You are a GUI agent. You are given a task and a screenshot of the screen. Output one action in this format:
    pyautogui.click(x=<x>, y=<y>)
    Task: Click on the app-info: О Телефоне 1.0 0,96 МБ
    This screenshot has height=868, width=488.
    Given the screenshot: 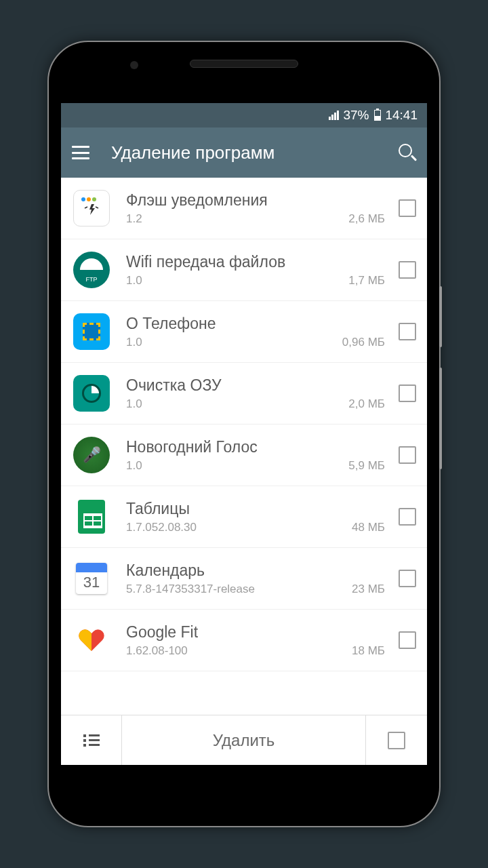 What is the action you would take?
    pyautogui.click(x=256, y=332)
    